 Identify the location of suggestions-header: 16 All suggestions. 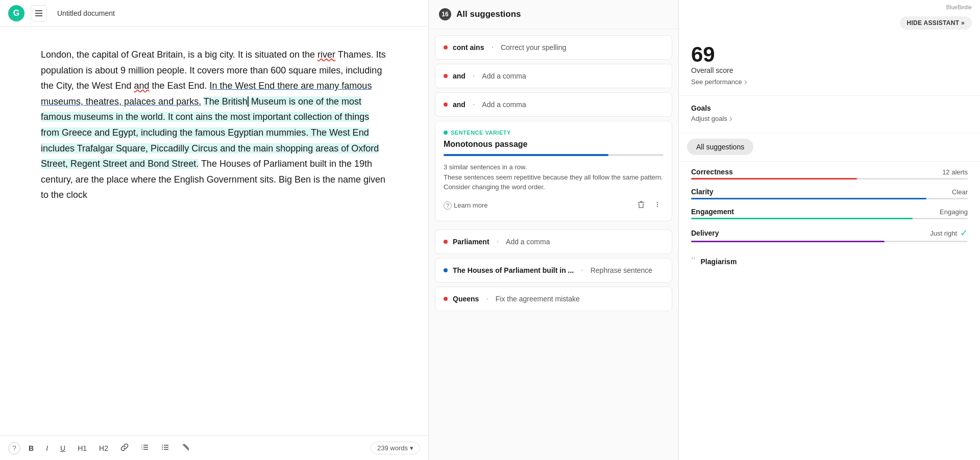
(553, 14).